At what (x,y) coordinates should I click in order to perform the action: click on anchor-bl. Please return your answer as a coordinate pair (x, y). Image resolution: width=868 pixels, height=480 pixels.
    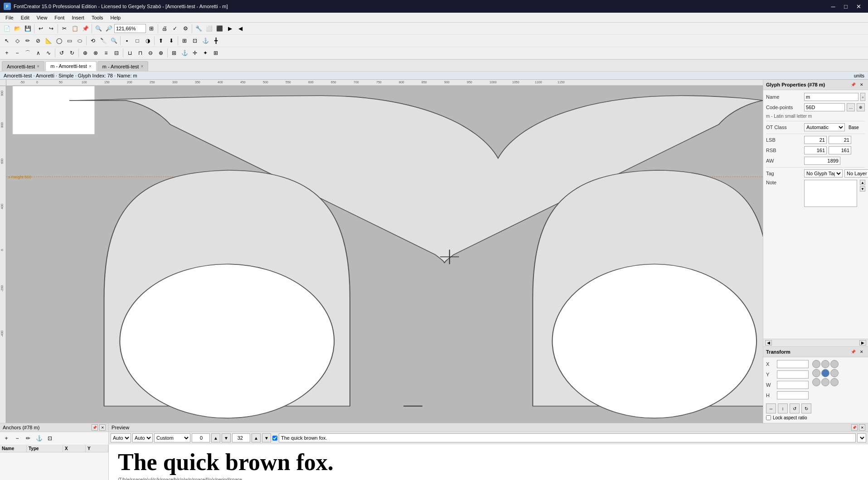
    Looking at the image, I should click on (816, 382).